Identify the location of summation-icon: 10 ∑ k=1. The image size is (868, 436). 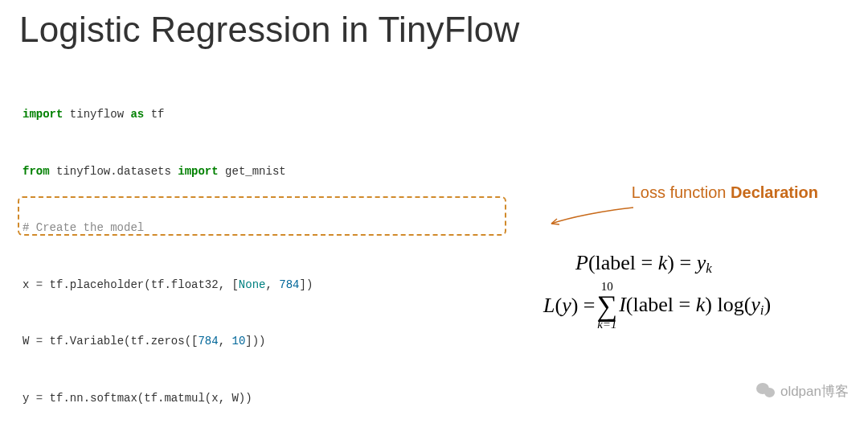
(608, 306).